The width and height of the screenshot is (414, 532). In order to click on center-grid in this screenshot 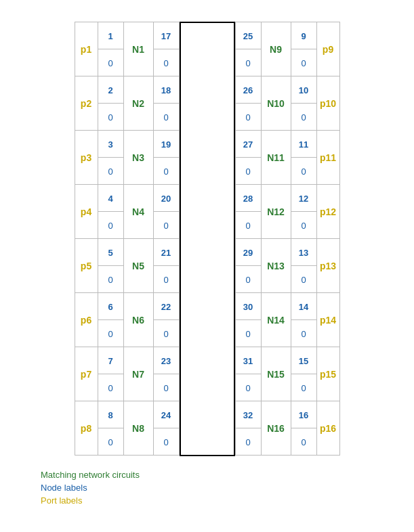, I will do `click(207, 239)`.